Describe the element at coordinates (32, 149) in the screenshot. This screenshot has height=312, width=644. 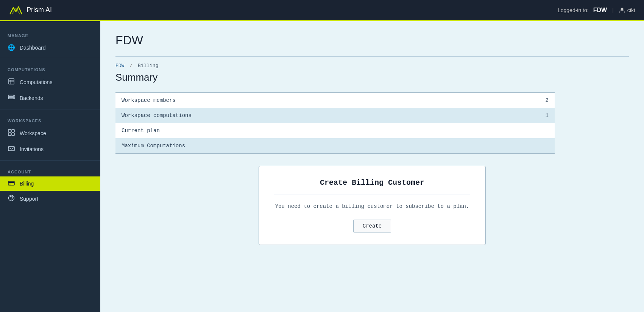
I see `sidebar-label-invitations: Invitations` at that location.